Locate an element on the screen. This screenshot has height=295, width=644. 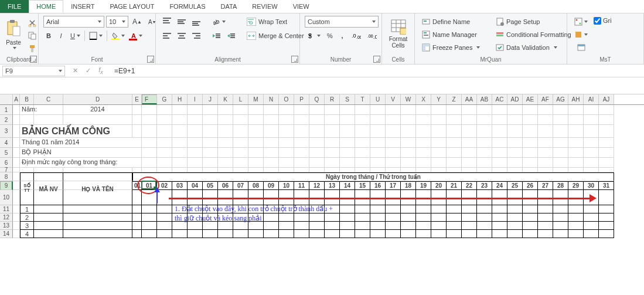
column-header-AC: AC is located at coordinates (500, 100).